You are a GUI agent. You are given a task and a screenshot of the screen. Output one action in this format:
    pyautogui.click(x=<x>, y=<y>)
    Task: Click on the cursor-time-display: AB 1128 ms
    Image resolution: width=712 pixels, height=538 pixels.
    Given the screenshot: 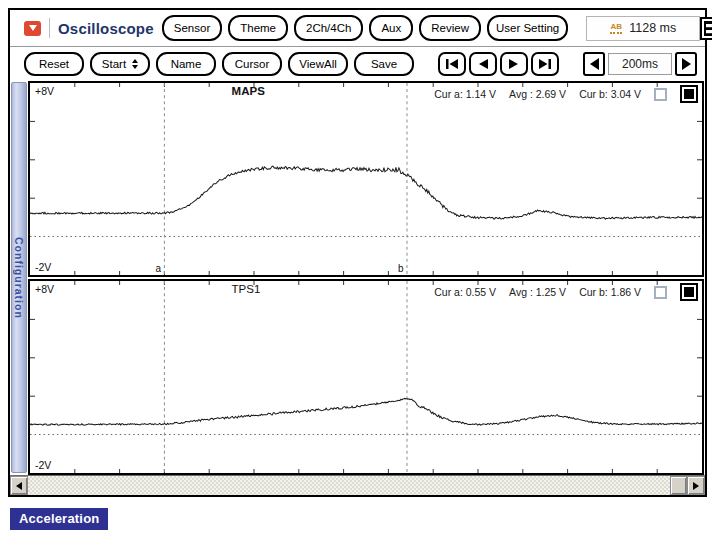 What is the action you would take?
    pyautogui.click(x=643, y=28)
    